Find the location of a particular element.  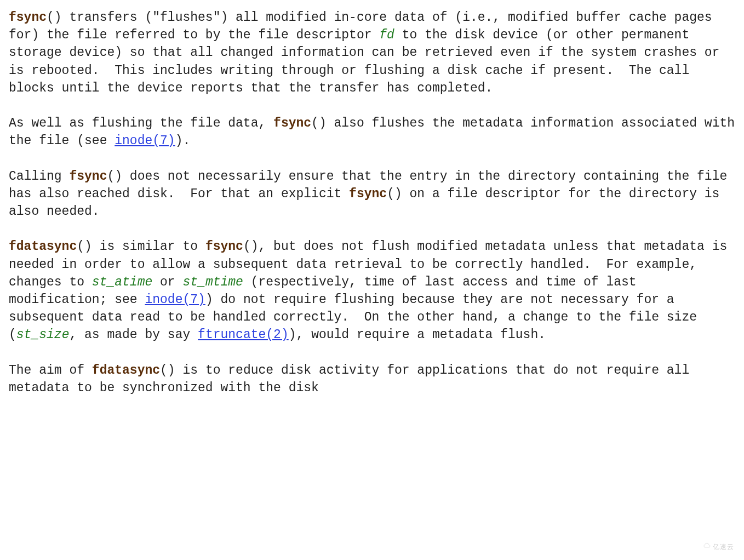

text: or is located at coordinates (168, 282).